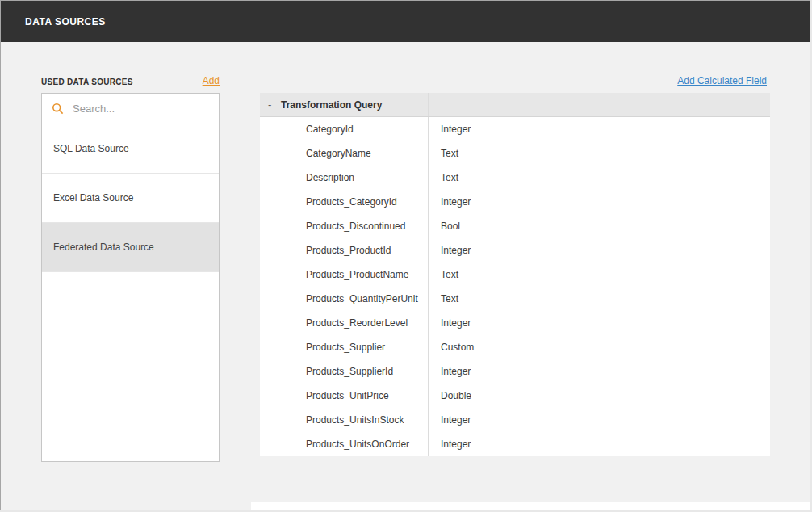 The width and height of the screenshot is (812, 512). What do you see at coordinates (344, 129) in the screenshot?
I see `field-name-cell: CategoryId` at bounding box center [344, 129].